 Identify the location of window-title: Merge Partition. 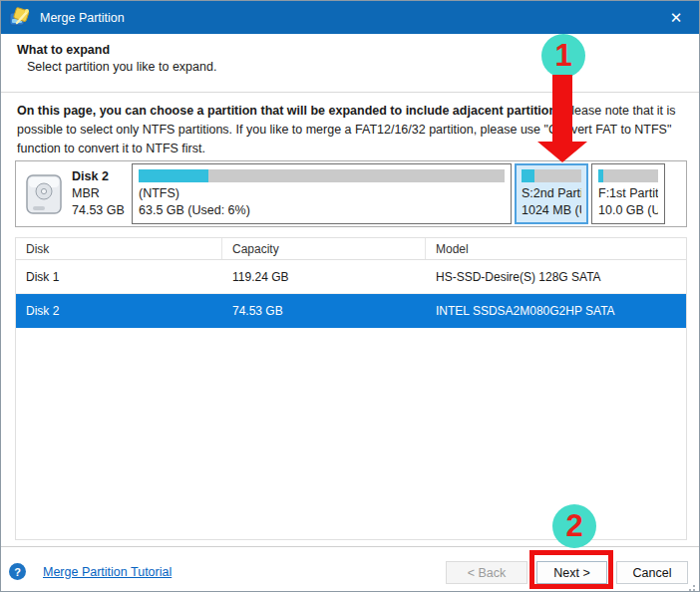
(82, 18).